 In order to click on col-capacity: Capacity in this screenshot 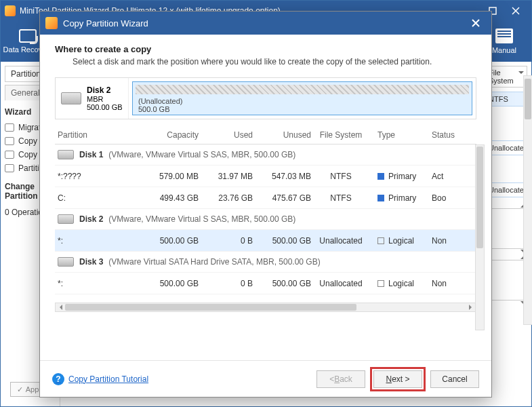, I will do `click(172, 135)`.